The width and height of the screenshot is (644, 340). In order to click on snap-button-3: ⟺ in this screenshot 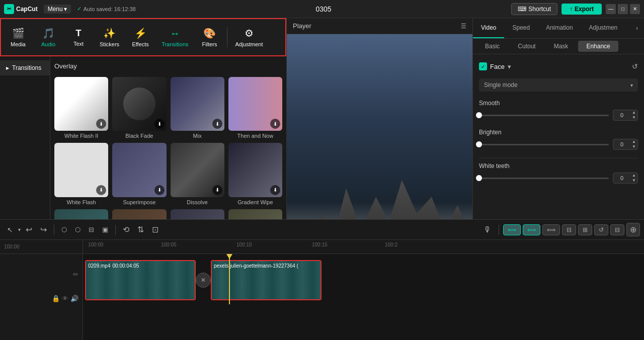, I will do `click(551, 230)`.